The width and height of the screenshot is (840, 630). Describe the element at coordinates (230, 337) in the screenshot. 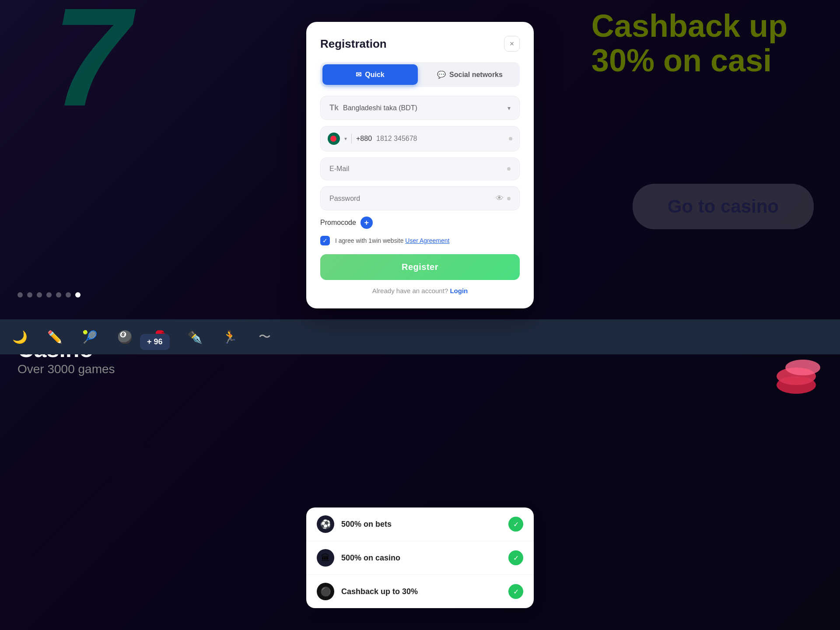

I see `sport-run: 🏃` at that location.